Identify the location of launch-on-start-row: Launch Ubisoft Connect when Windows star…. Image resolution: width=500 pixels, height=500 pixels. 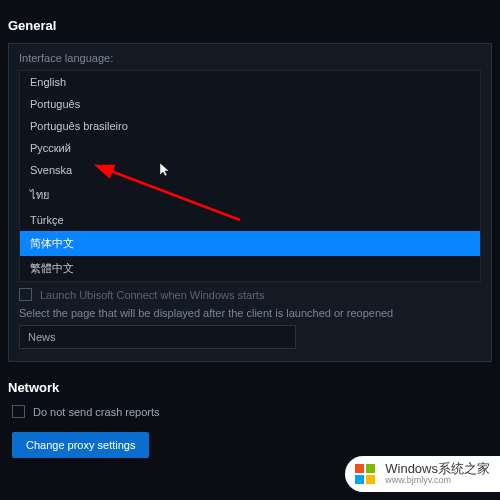
(250, 294).